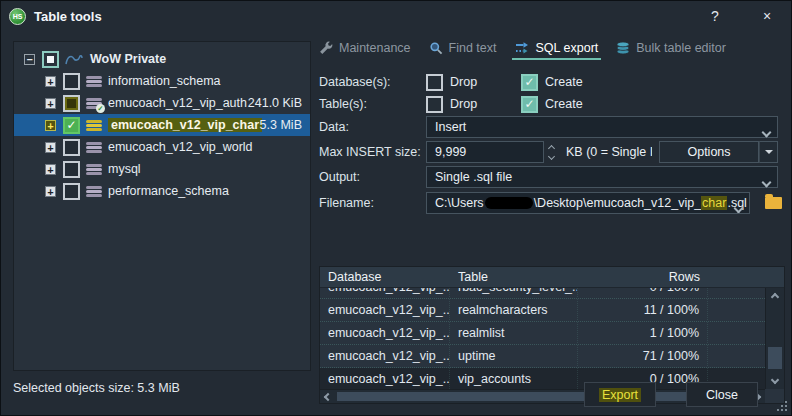  Describe the element at coordinates (643, 356) in the screenshot. I see `cell-rows: 71 / 100%` at that location.